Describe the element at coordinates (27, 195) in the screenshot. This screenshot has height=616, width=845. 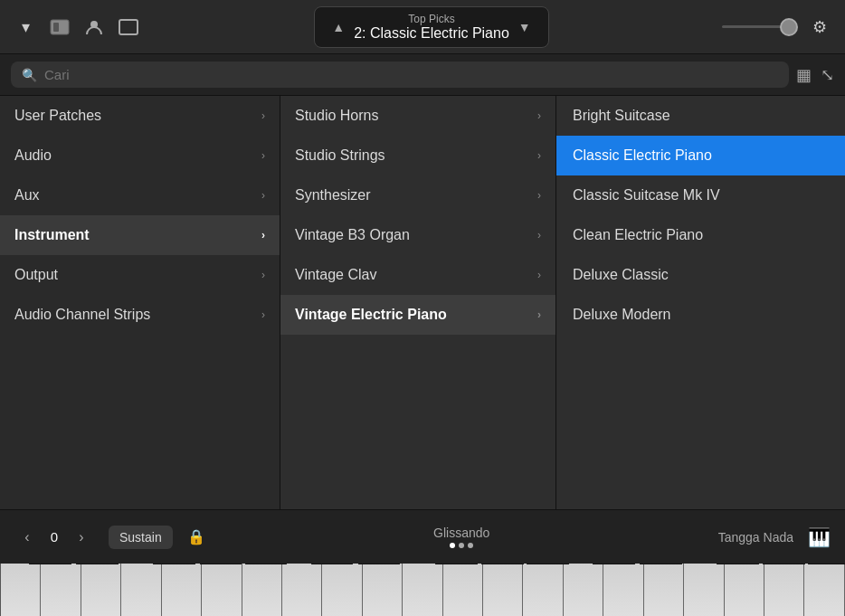
I see `aux-label: Aux` at that location.